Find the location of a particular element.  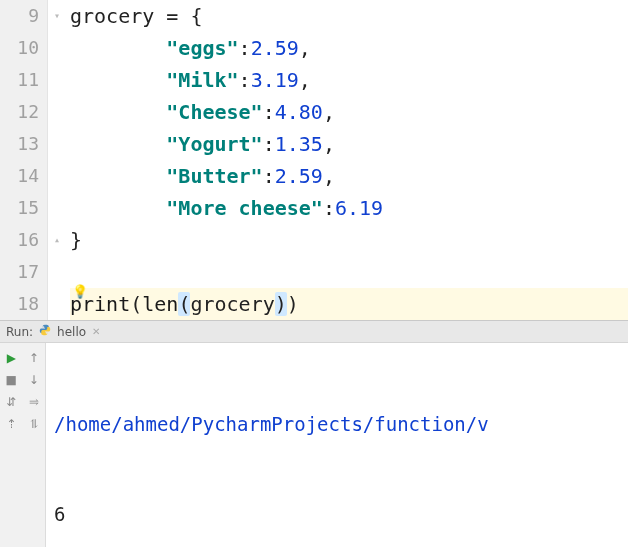

fold-open-icon: ▾ is located at coordinates (57, 16).